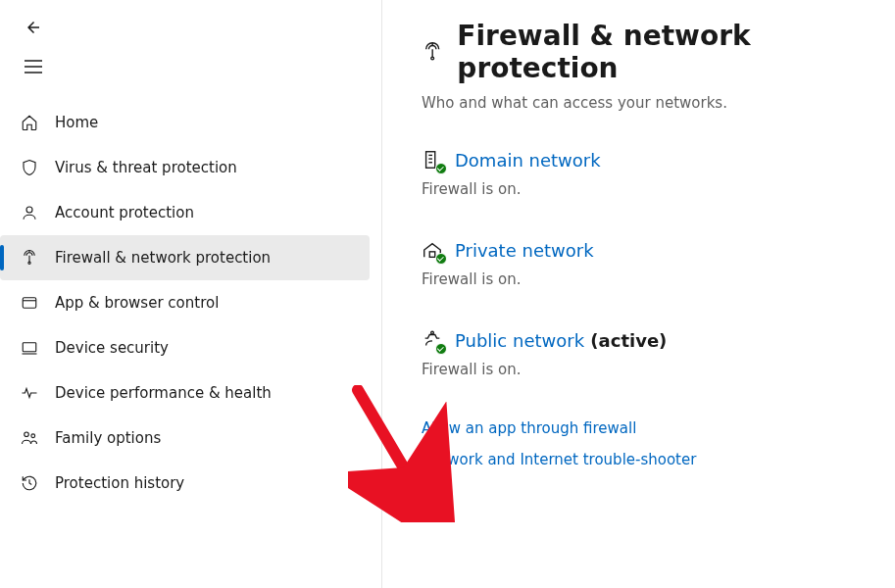  I want to click on sidebar-item-app-browser: App & browser control, so click(184, 303).